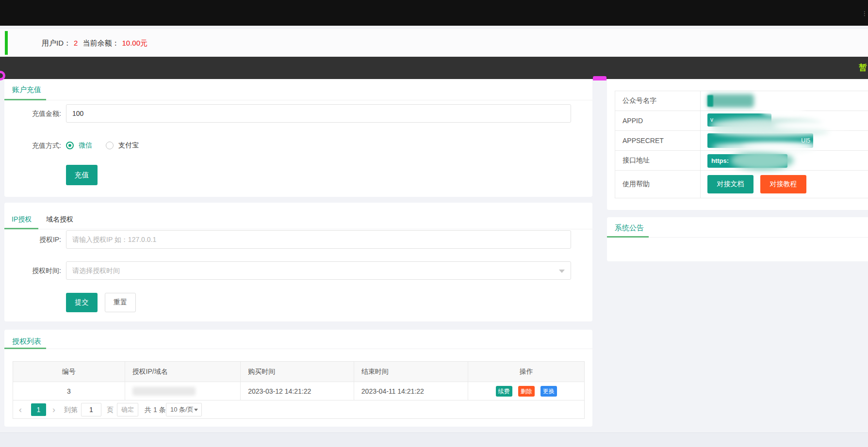 This screenshot has width=868, height=447. I want to click on auth-time-select: 请选择授权时间, so click(318, 271).